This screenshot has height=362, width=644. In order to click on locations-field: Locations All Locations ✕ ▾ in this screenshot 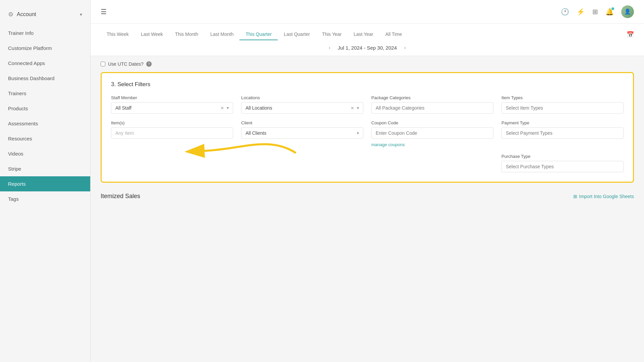, I will do `click(302, 105)`.